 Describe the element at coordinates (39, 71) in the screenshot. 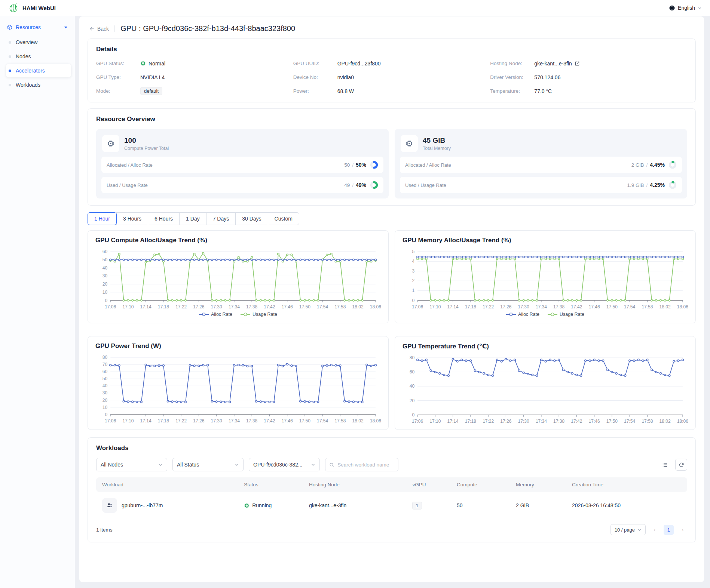

I see `sidebar-item-accelerators: Accelerators` at that location.